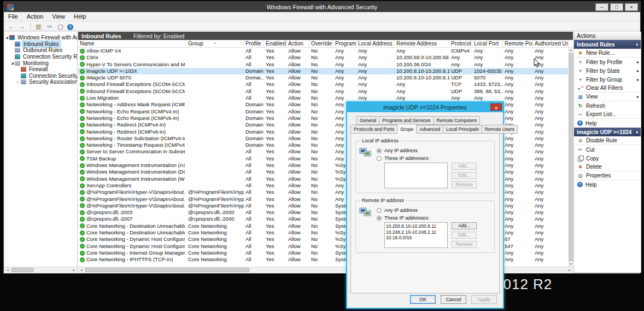 The image size is (644, 311). I want to click on apply-button: Apply, so click(484, 300).